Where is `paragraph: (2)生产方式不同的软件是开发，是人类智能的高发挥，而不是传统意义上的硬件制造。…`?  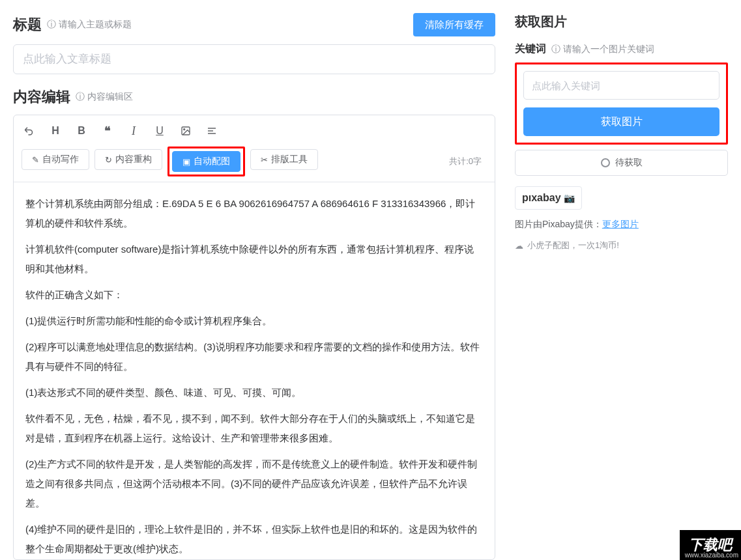 paragraph: (2)生产方式不同的软件是开发，是人类智能的高发挥，而不是传统意义上的硬件制造。… is located at coordinates (254, 484).